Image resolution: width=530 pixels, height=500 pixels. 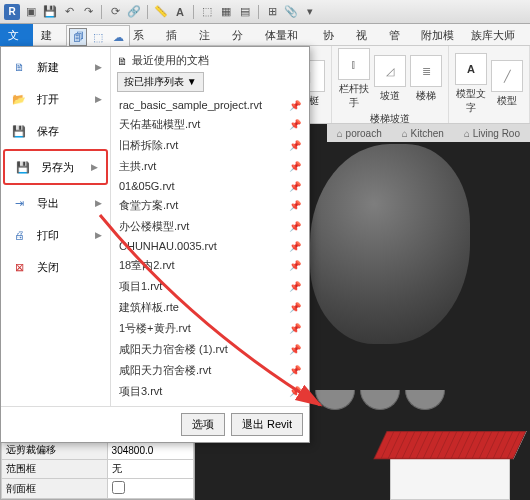 What do you see at coordinates (190, 105) in the screenshot?
I see `recent-filename: rac_basic_sample_project.rvt` at bounding box center [190, 105].